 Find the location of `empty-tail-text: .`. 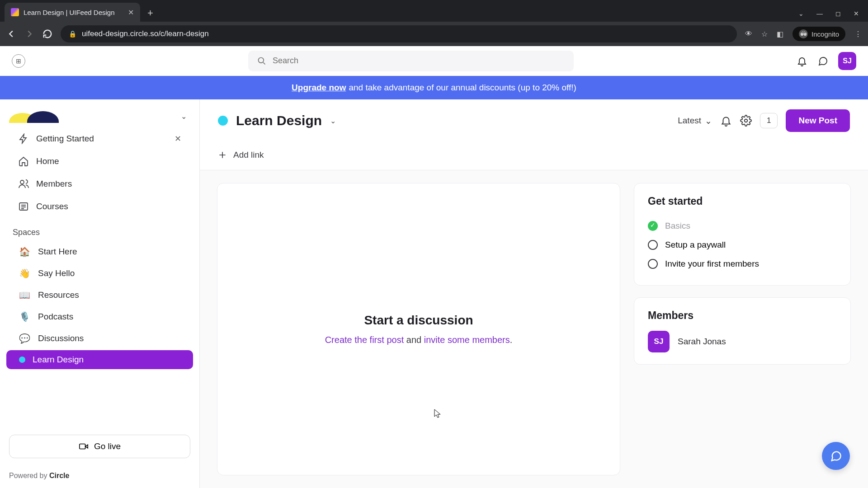

empty-tail-text: . is located at coordinates (511, 340).